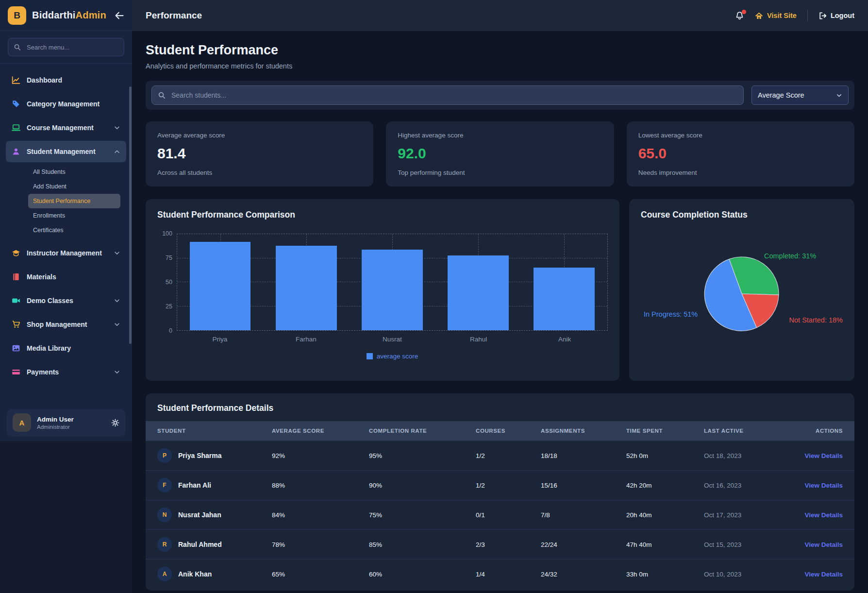  Describe the element at coordinates (500, 545) in the screenshot. I see `table-row-rahul-ahmed: RRahul Ahmed78%85%2/322/2447h 40mOct 15,…` at that location.